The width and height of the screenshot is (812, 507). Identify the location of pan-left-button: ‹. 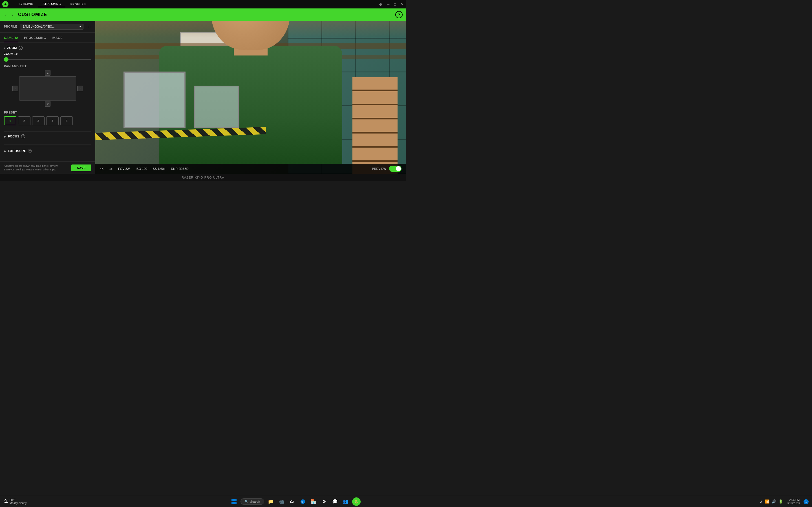
(15, 89).